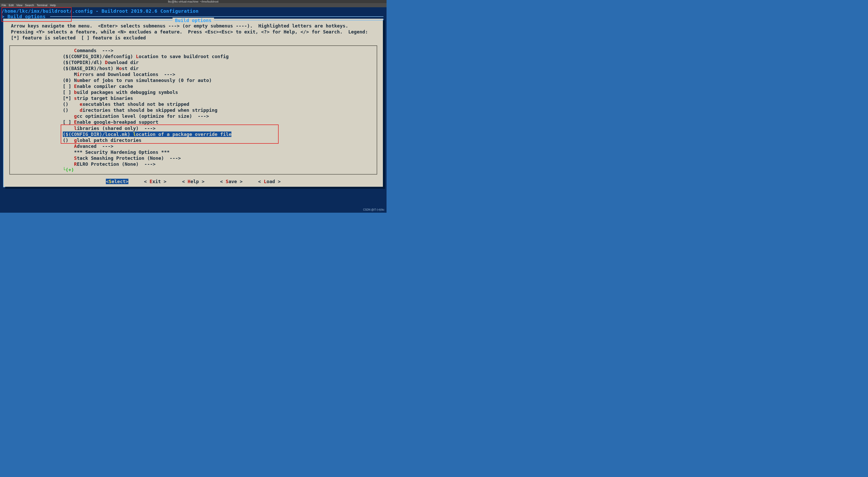  Describe the element at coordinates (193, 116) in the screenshot. I see `menu-item: gcc optimization level (optimize for siz…` at that location.